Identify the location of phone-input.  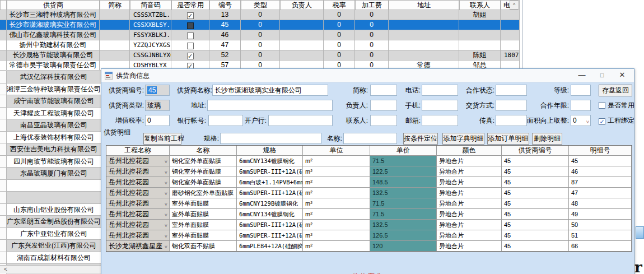
(440, 90).